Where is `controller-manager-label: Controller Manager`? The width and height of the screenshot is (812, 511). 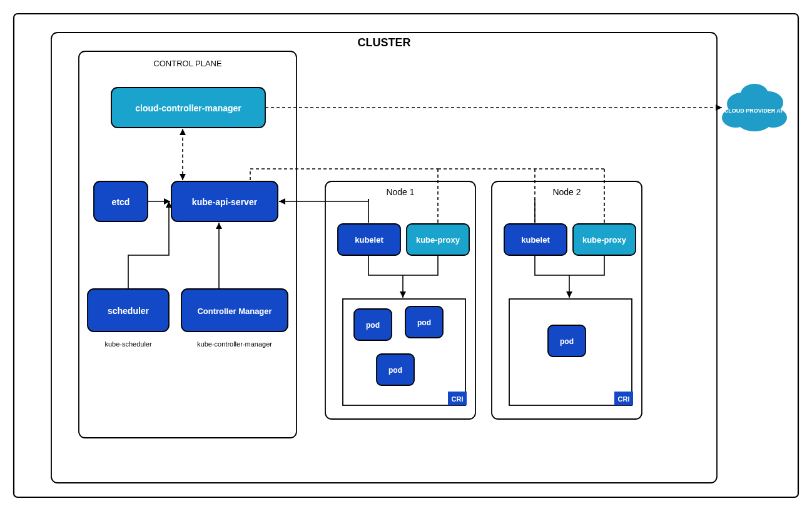 controller-manager-label: Controller Manager is located at coordinates (234, 311).